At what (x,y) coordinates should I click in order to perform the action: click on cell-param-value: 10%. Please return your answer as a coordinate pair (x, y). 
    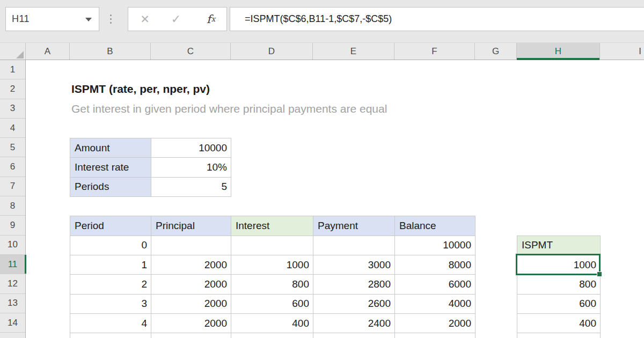
    Looking at the image, I should click on (191, 167).